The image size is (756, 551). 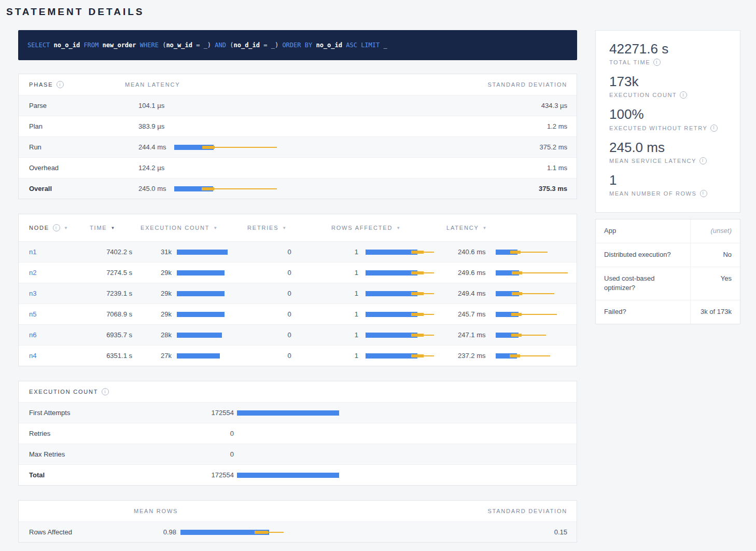 What do you see at coordinates (488, 532) in the screenshot?
I see `std-deviation-value: 0.15` at bounding box center [488, 532].